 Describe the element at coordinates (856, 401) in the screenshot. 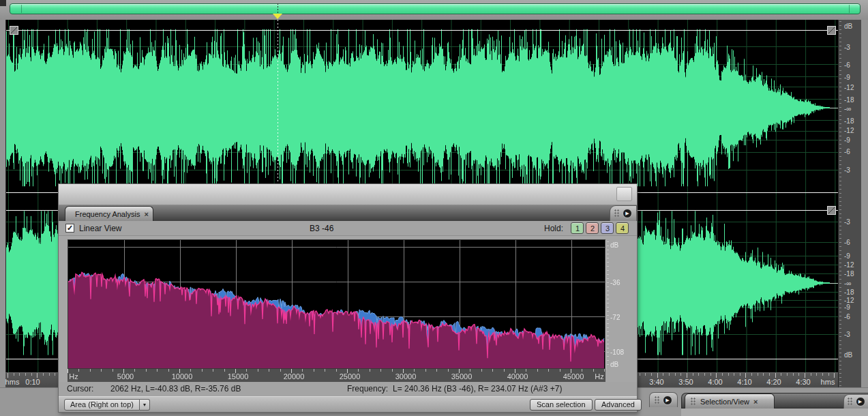

I see `selection-view-menu-nub: ▶` at that location.